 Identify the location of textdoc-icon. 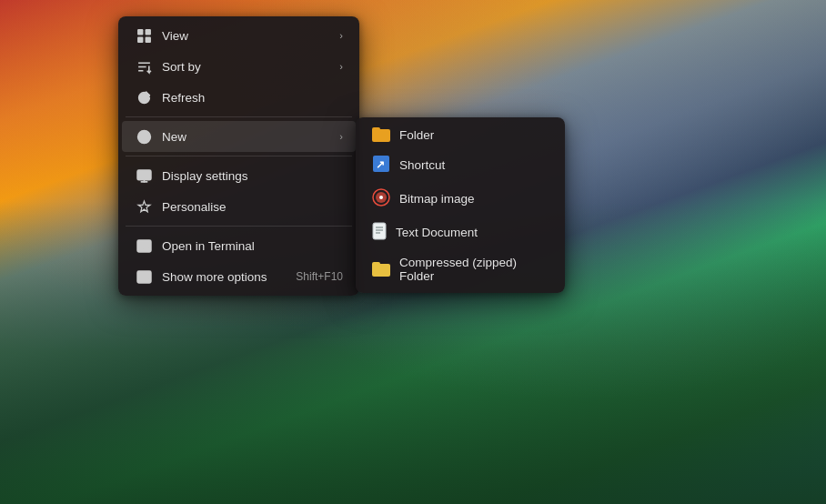
(379, 233).